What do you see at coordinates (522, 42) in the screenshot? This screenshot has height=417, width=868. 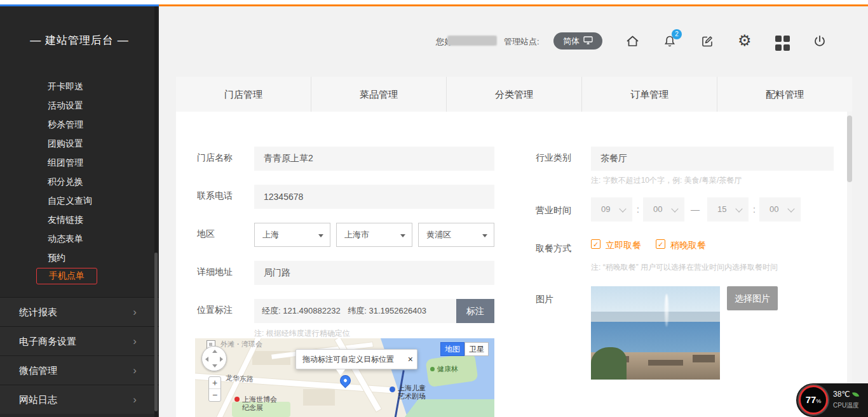 I see `site-label: 管理站点:` at bounding box center [522, 42].